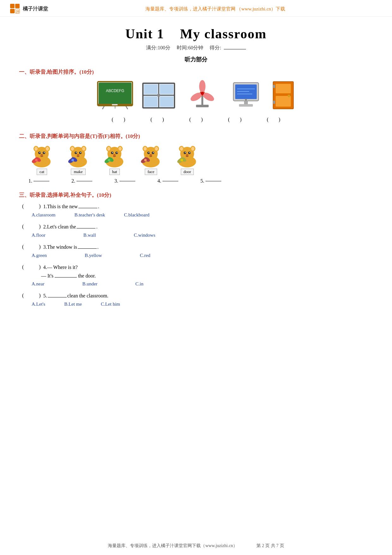 This screenshot has width=392, height=555. I want to click on q3-q1-opt-a: A.classroom, so click(44, 215).